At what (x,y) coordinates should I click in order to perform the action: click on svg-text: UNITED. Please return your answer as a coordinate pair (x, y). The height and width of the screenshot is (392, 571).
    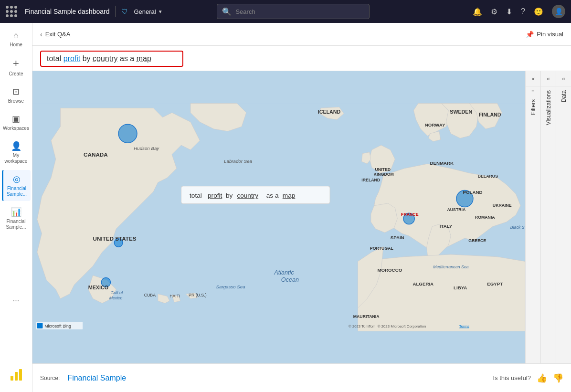
    Looking at the image, I should click on (383, 170).